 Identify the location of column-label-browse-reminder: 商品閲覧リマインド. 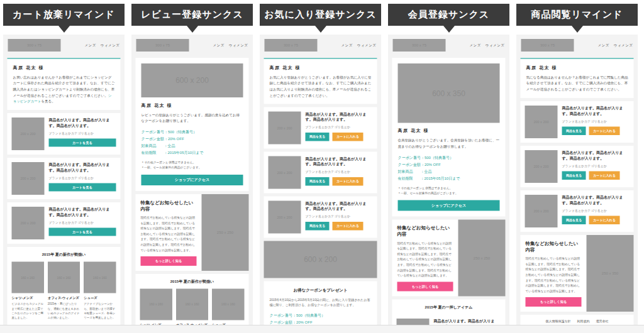
(577, 15).